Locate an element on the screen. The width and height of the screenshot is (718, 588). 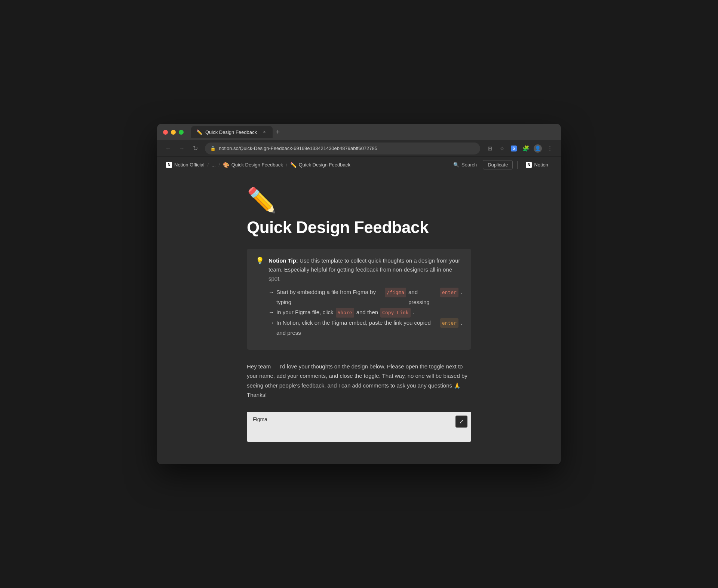
new-tab-button: + is located at coordinates (278, 132).